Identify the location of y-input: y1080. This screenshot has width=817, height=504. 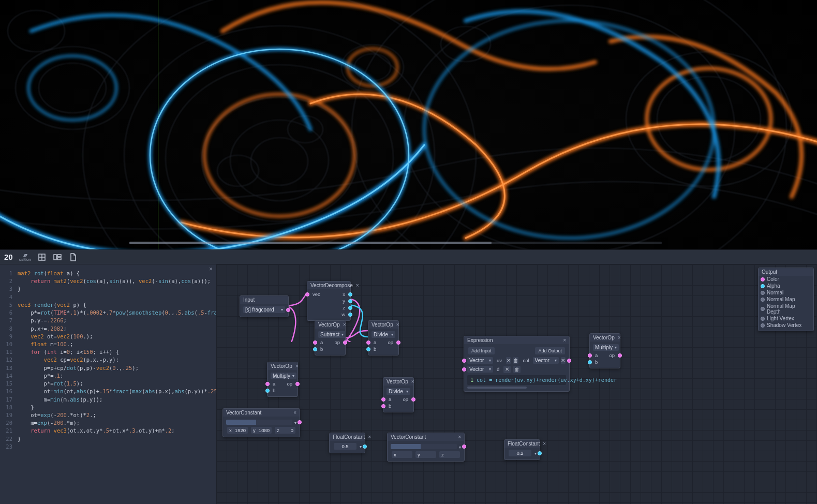
(261, 431).